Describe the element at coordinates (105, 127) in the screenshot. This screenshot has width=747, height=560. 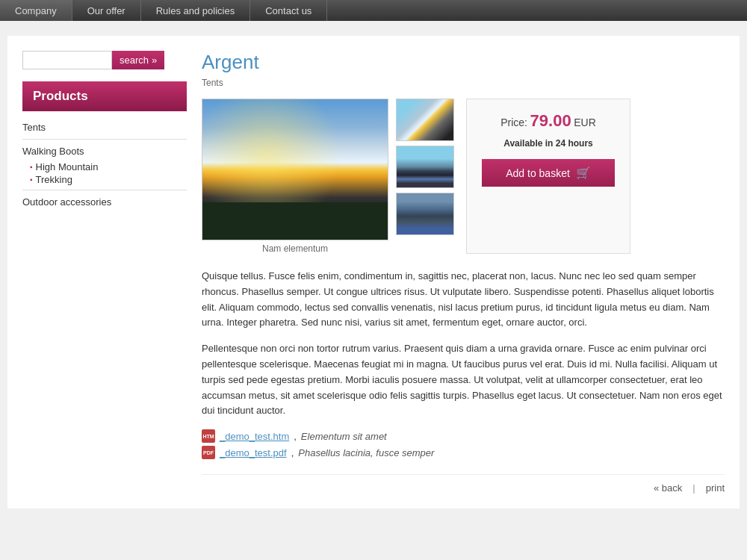
I see `sidebar-link-tents: Tents` at that location.